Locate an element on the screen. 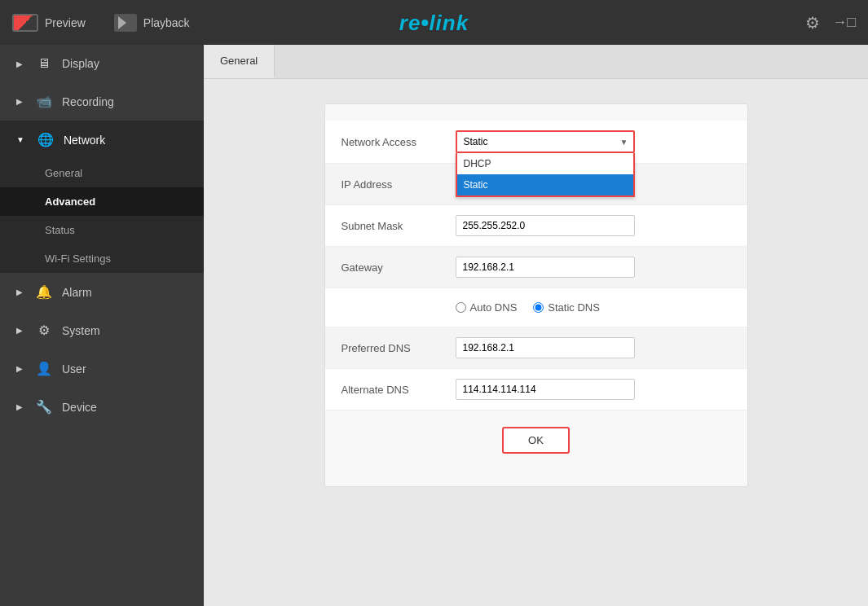 This screenshot has width=868, height=606. header-right: ⚙ →□ is located at coordinates (831, 23).